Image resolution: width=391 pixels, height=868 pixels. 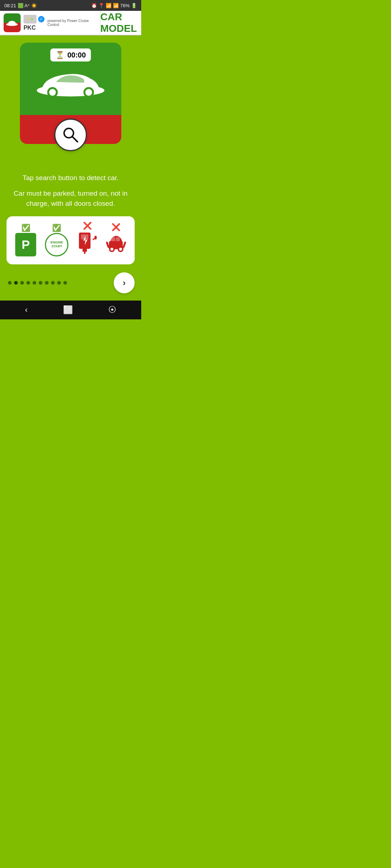 What do you see at coordinates (134, 6) in the screenshot?
I see `battery-icon: 🔋` at bounding box center [134, 6].